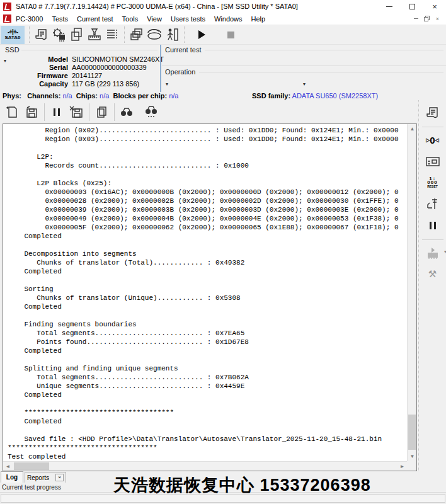 Image resolution: width=446 pixels, height=504 pixels. I want to click on minimize-button, so click(389, 6).